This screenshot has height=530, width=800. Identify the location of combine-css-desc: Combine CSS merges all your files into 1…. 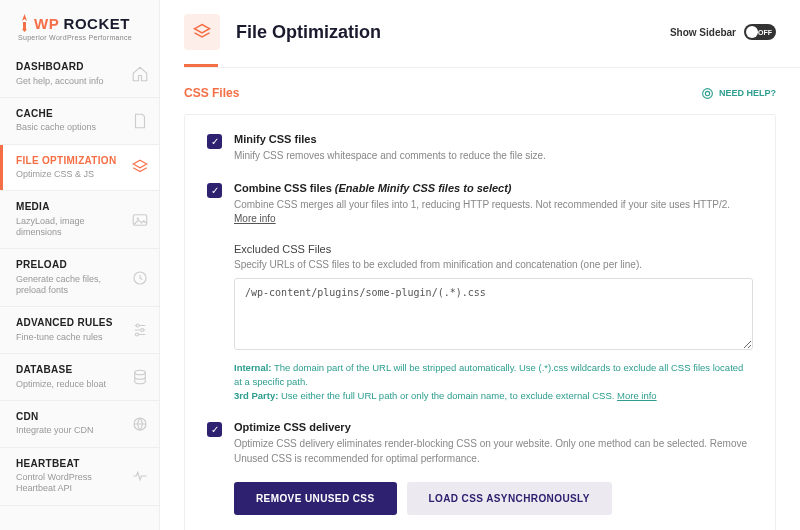
(494, 212).